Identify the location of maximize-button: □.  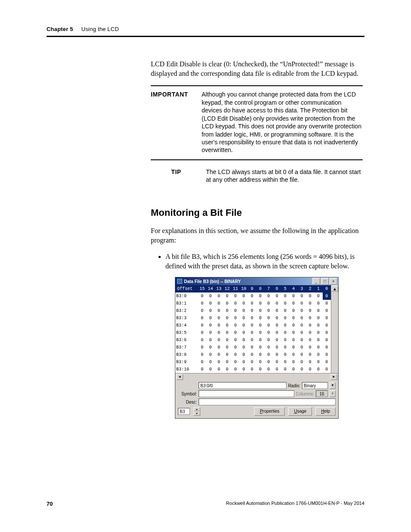
(325, 281).